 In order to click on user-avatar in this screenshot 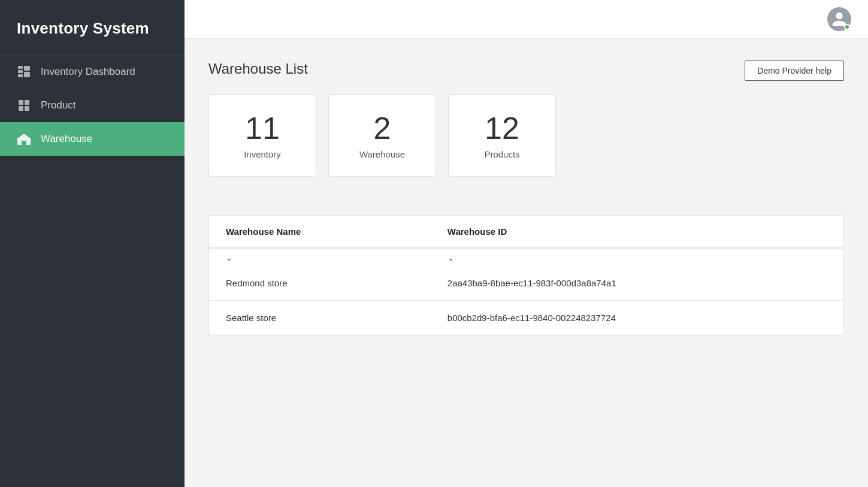, I will do `click(839, 19)`.